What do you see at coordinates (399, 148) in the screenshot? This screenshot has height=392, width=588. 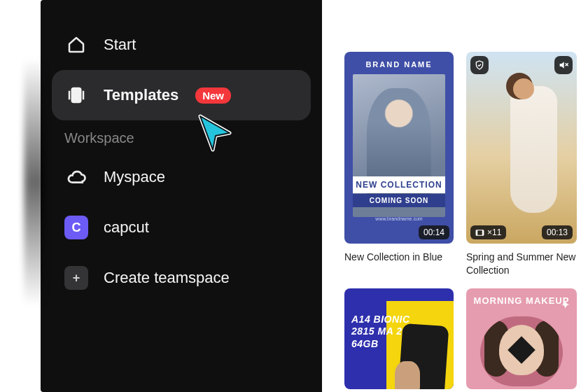 I see `template-thumbnail: BRAND NAME NEW COLLECTION COMING SOON ww…` at bounding box center [399, 148].